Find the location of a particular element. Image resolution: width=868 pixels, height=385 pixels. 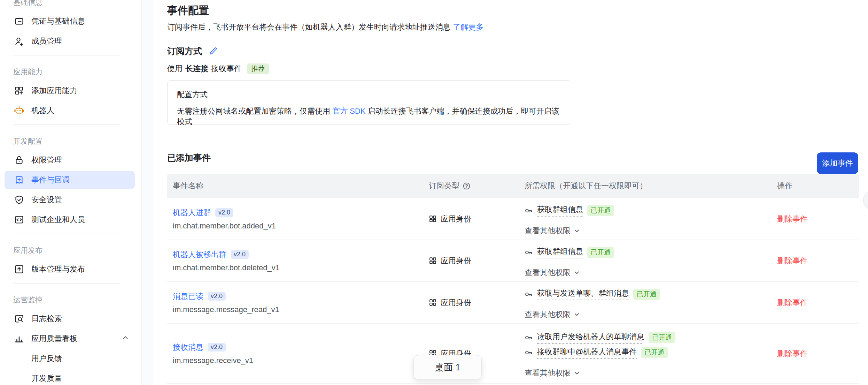

sidebar-item-members: 成员管理 is located at coordinates (70, 41).